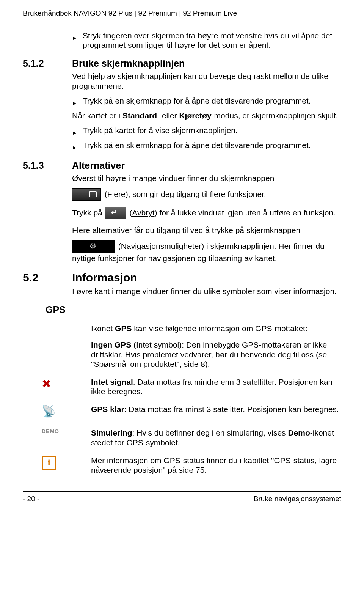 Image resolution: width=364 pixels, height=596 pixels. I want to click on page-header: Brukerhåndbok NAVIGON 92 Plus | 92 Premi…, so click(182, 14).